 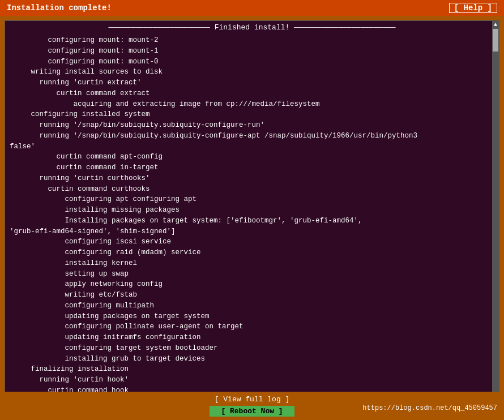 I want to click on scrollbar-arrow-up: ▲, so click(x=496, y=25).